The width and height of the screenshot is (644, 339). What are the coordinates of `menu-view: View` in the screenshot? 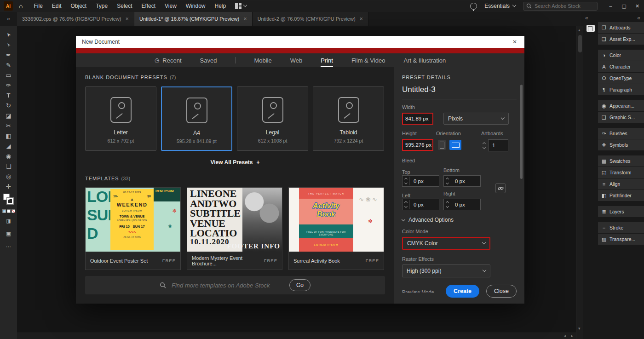 It's located at (171, 6).